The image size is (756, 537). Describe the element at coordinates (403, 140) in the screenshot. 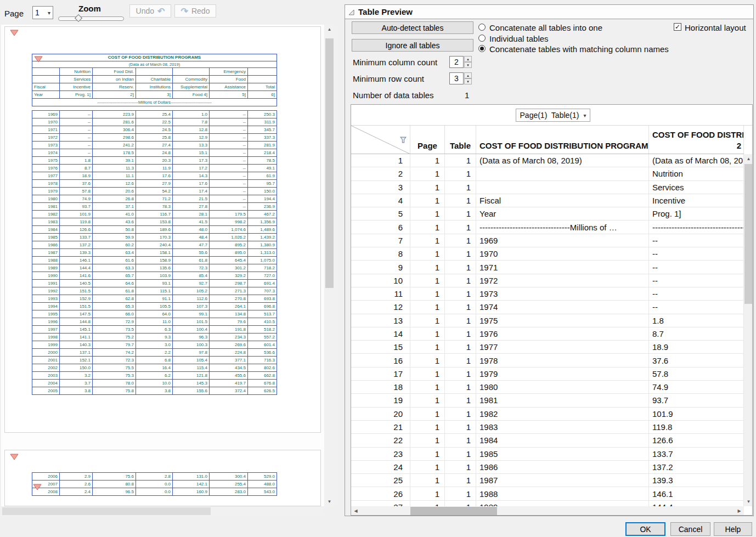

I see `filter-funnel-icon` at that location.